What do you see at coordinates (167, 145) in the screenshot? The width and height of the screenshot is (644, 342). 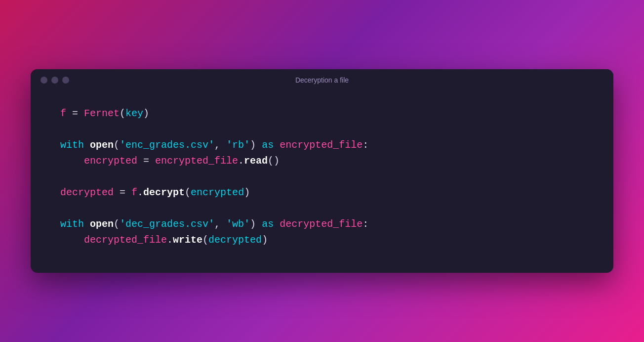 I see `code-token: 'enc_grades.csv'` at bounding box center [167, 145].